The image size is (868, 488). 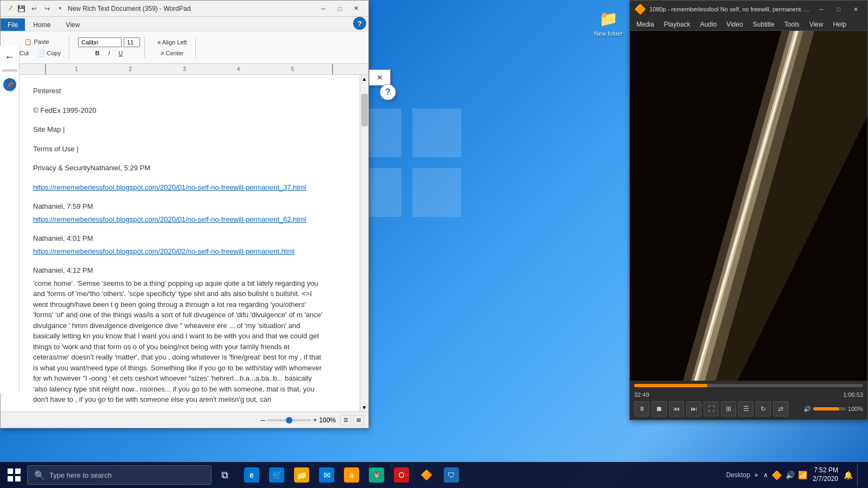 What do you see at coordinates (108, 53) in the screenshot?
I see `italic-btn: I` at bounding box center [108, 53].